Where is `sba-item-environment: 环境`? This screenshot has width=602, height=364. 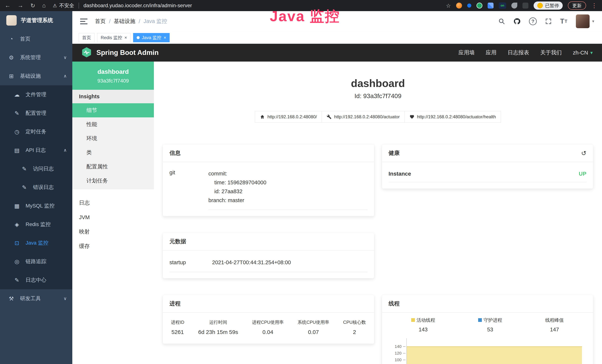 sba-item-environment: 环境 is located at coordinates (113, 139).